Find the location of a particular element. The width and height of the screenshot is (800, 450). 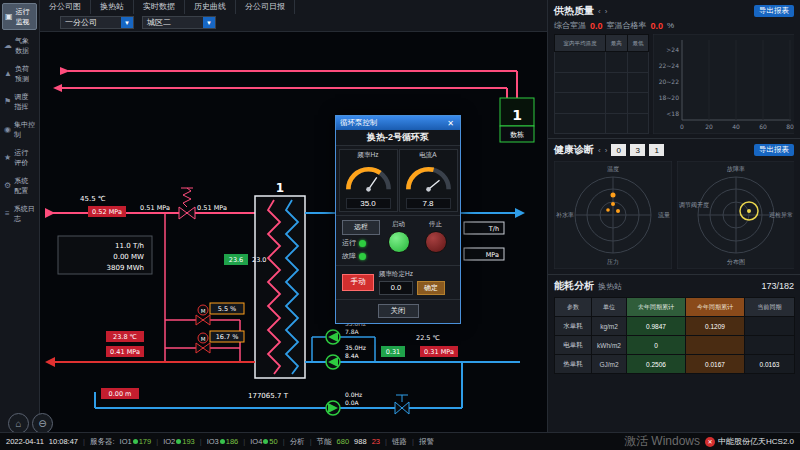

count-box-2: 3 is located at coordinates (638, 150).